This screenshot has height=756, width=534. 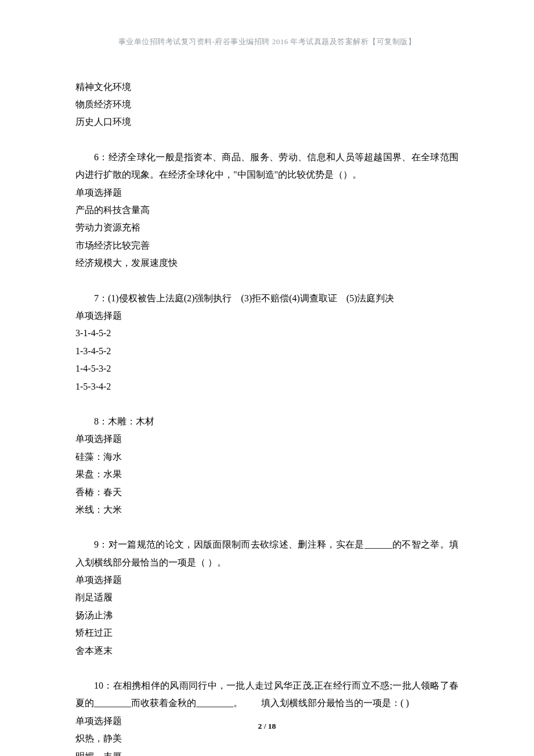 What do you see at coordinates (267, 615) in the screenshot?
I see `option-text: 扬汤止沸` at bounding box center [267, 615].